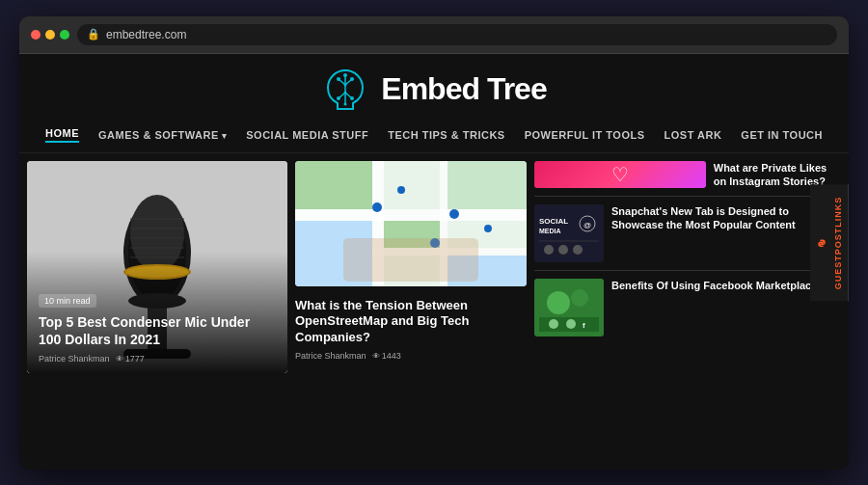 This screenshot has width=868, height=485. What do you see at coordinates (584, 326) in the screenshot?
I see `svg-text: f` at bounding box center [584, 326].